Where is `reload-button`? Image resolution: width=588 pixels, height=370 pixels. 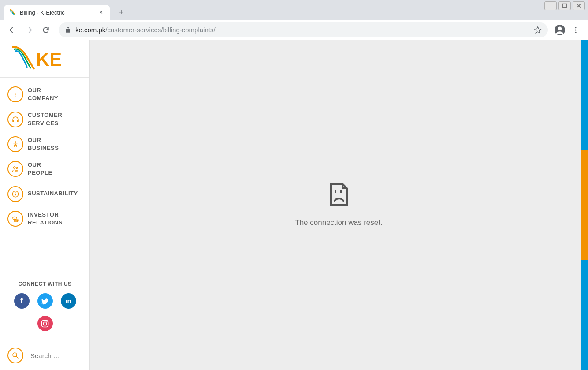
reload-button is located at coordinates (46, 30).